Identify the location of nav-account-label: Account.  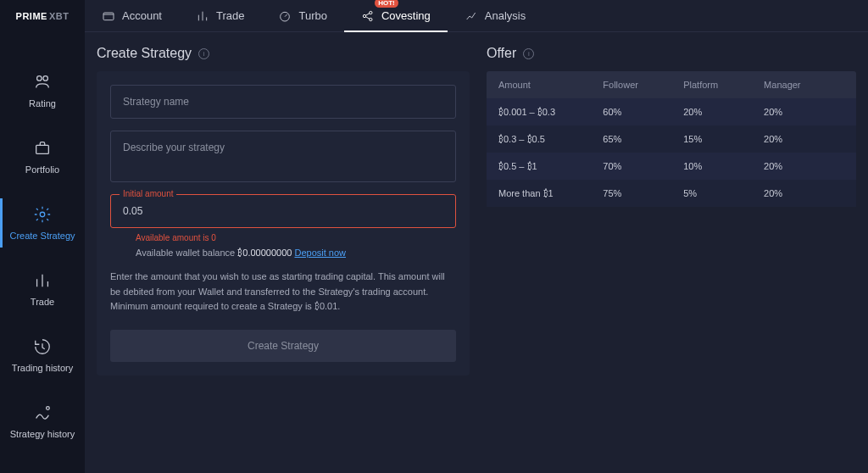
(142, 15).